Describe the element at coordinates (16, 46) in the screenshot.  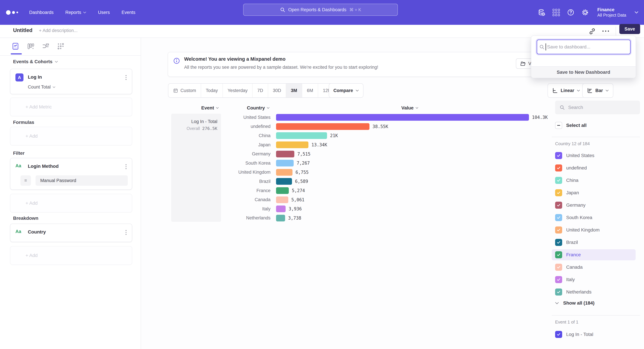
I see `tab-insights` at that location.